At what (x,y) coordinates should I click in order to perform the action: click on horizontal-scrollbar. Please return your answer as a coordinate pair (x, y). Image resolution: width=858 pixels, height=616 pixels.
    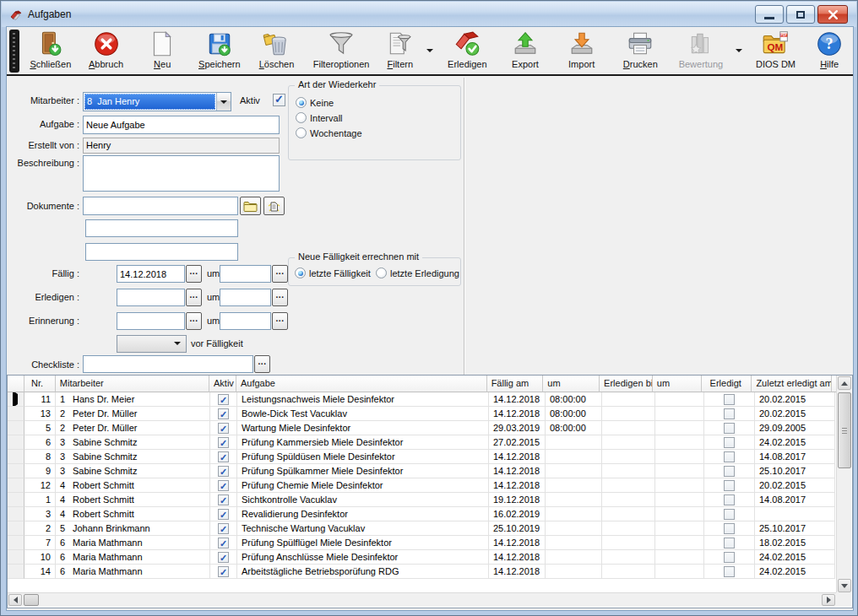
    Looking at the image, I should click on (422, 599).